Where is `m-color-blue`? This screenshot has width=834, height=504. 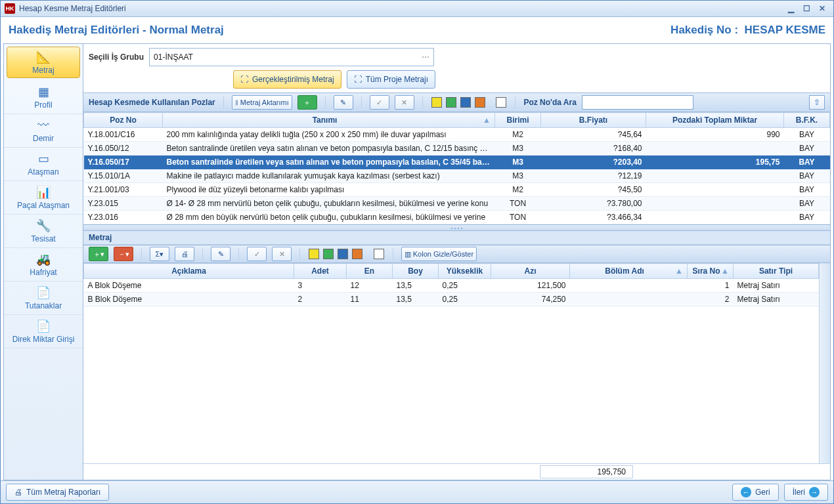
m-color-blue is located at coordinates (343, 254).